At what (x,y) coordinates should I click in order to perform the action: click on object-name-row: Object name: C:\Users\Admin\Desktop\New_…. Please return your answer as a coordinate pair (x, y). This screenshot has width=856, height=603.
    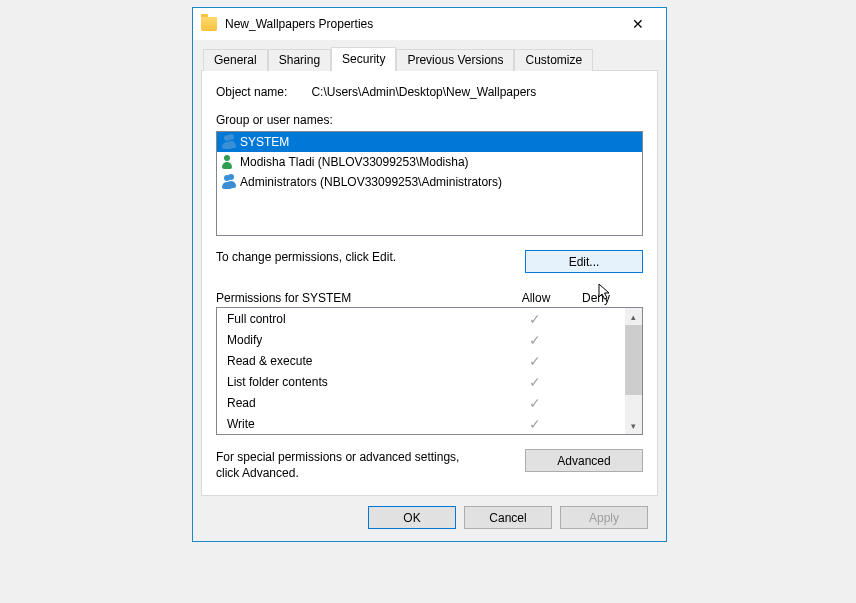
    Looking at the image, I should click on (430, 92).